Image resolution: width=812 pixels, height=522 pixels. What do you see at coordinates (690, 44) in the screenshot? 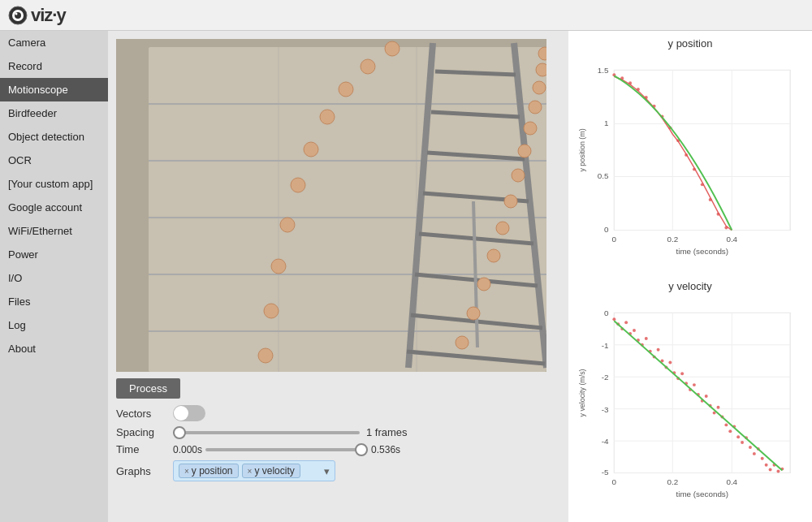
I see `position-chart-title: y position` at bounding box center [690, 44].